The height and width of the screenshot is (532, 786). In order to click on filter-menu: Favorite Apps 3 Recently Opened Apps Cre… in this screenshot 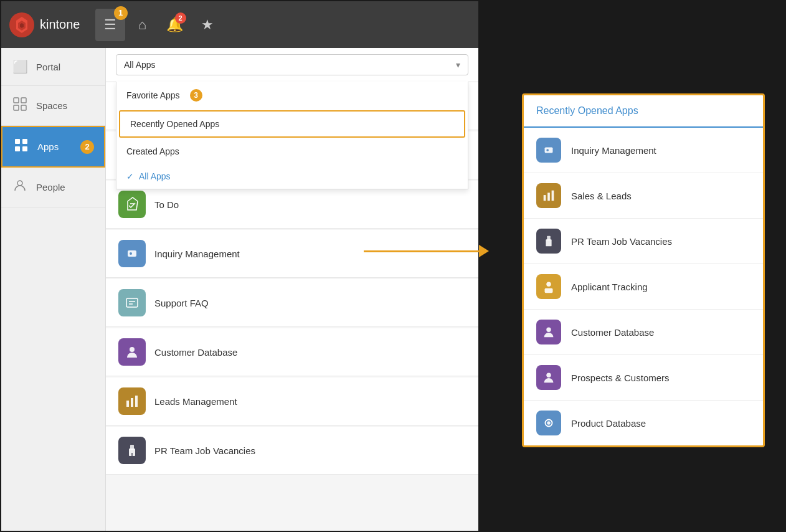, I will do `click(292, 136)`.